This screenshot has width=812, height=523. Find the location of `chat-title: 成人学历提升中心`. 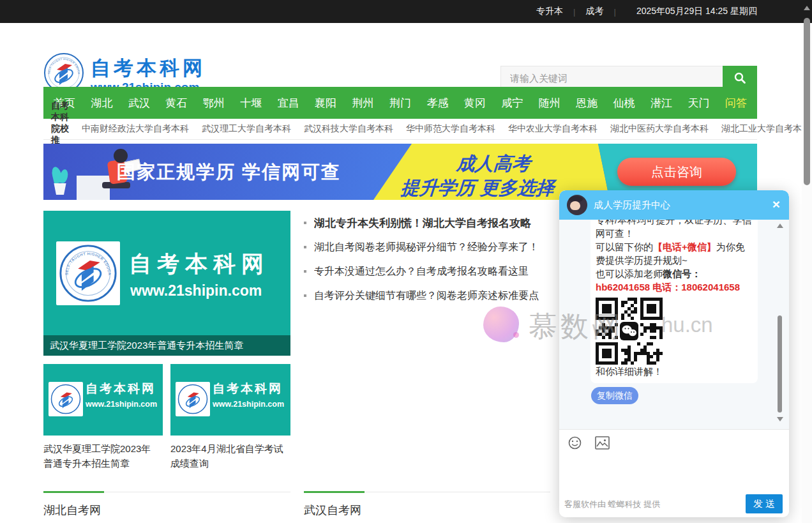

chat-title: 成人学历提升中心 is located at coordinates (632, 206).